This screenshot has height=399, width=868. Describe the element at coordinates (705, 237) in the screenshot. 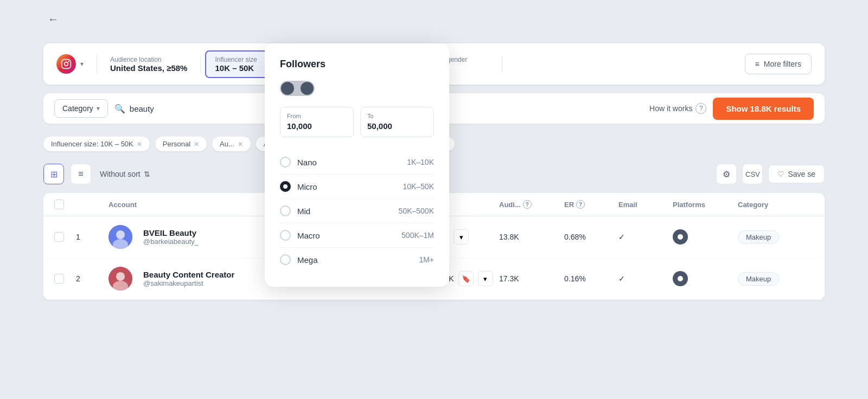

I see `row1-platforms` at that location.